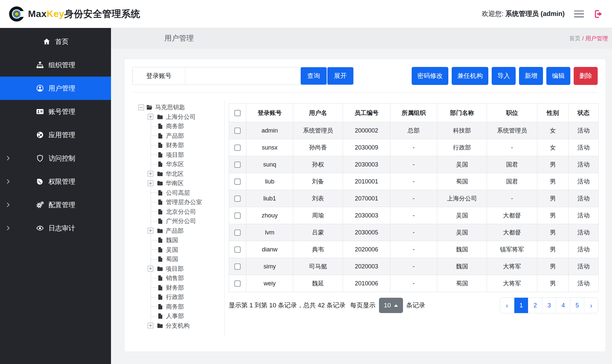 The width and height of the screenshot is (612, 364). What do you see at coordinates (470, 76) in the screenshot?
I see `concurrent-org-button: 兼任机构` at bounding box center [470, 76].